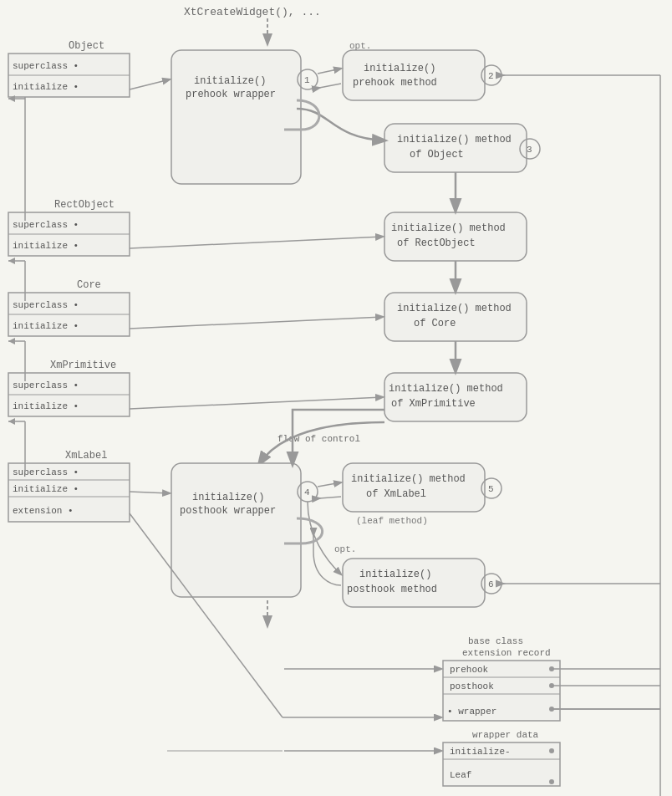 The image size is (672, 796). Describe the element at coordinates (436, 243) in the screenshot. I see `rectobject-method-label2: of RectObject` at that location.